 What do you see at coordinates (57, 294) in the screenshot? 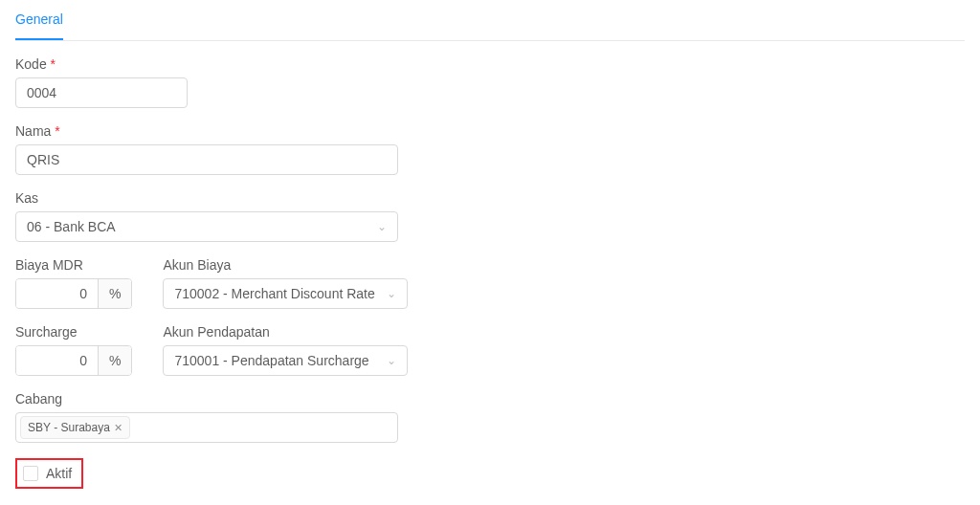
I see `biaya-mdr-input` at bounding box center [57, 294].